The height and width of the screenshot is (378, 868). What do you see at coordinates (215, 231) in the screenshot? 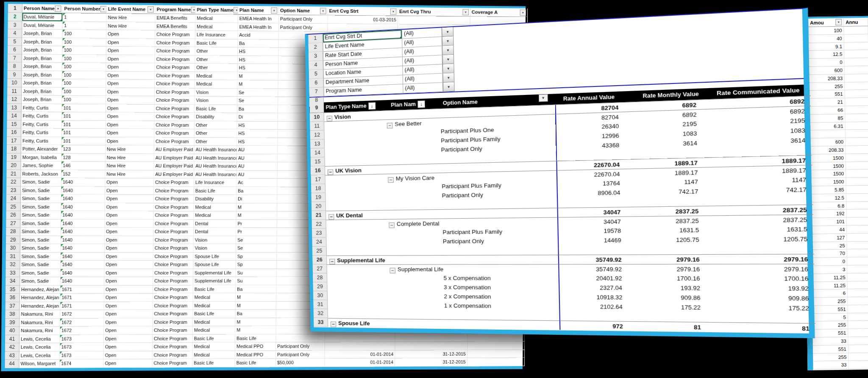
I see `plan-type-cell: Dental` at bounding box center [215, 231].